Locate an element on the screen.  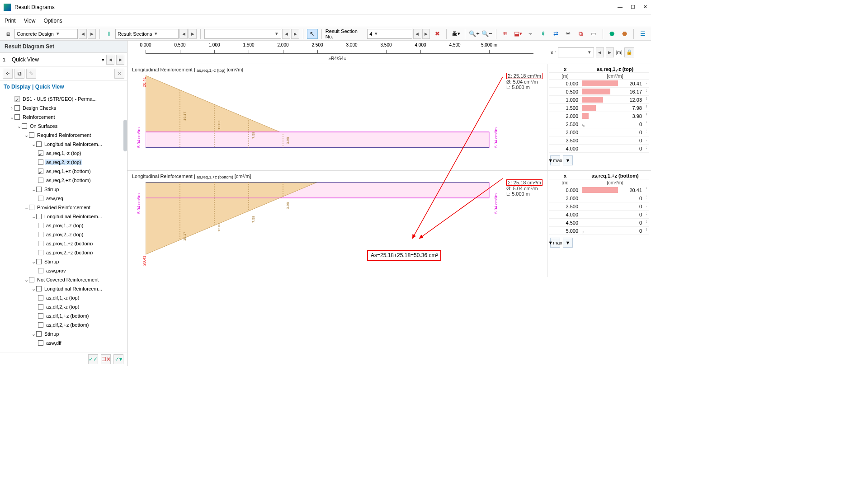
tree-p1: as,prov,1,-z (top) is located at coordinates (64, 225).